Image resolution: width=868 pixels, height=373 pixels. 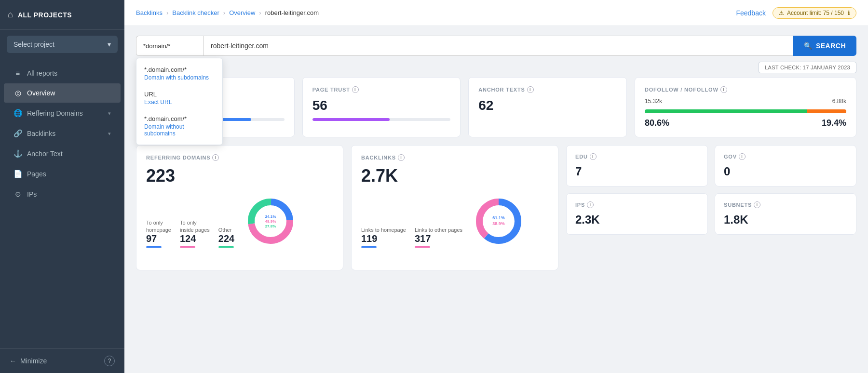 I want to click on ips-info-icon: i, so click(x=590, y=205).